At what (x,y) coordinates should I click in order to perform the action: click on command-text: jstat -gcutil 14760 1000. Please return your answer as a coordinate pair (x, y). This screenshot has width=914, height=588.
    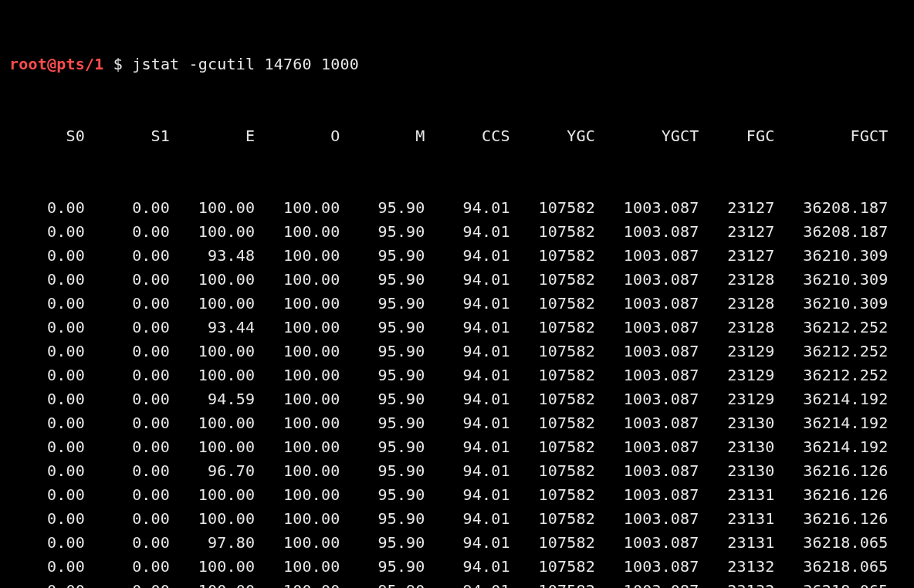
    Looking at the image, I should click on (245, 64).